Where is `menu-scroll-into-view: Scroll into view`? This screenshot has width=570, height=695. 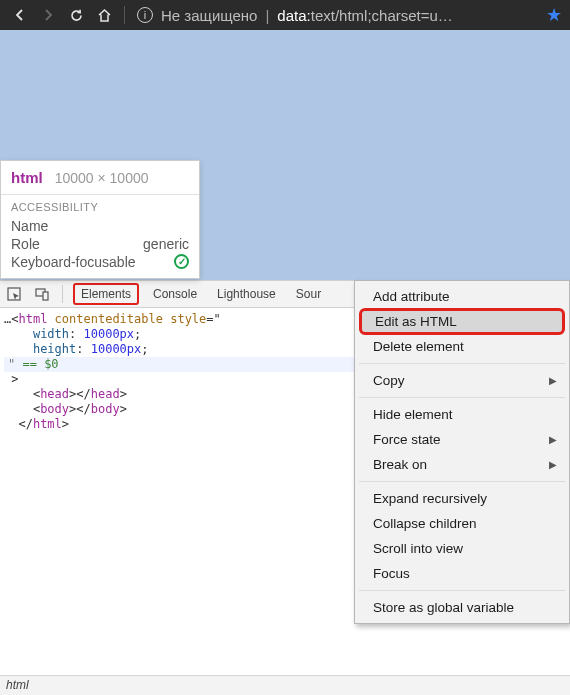
menu-scroll-into-view: Scroll into view is located at coordinates (462, 548).